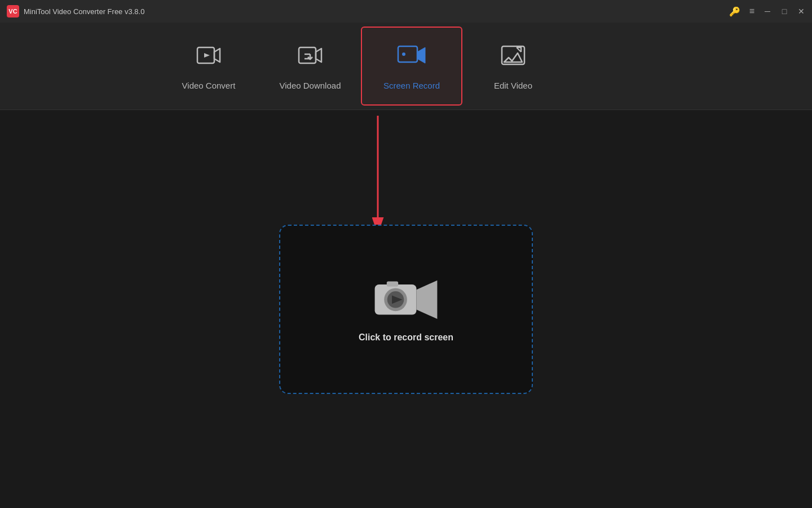 Image resolution: width=812 pixels, height=508 pixels. I want to click on tab-edit-video-label: Edit Video, so click(513, 86).